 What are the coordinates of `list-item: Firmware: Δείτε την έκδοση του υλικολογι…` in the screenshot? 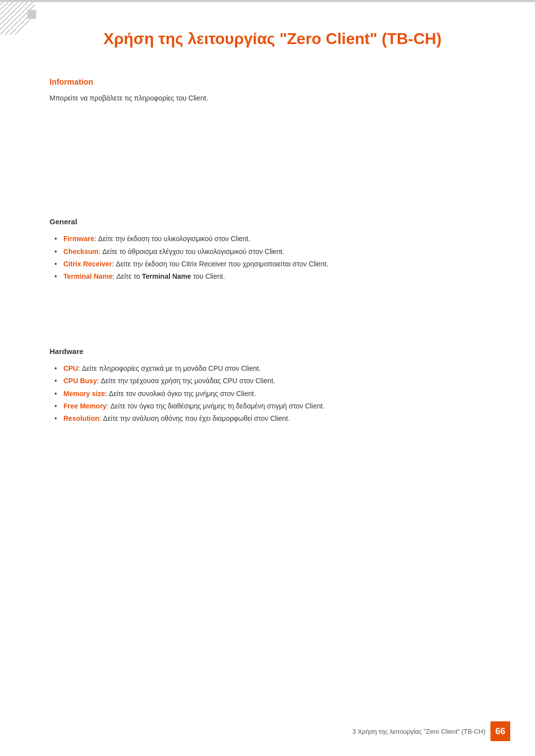 It's located at (275, 239).